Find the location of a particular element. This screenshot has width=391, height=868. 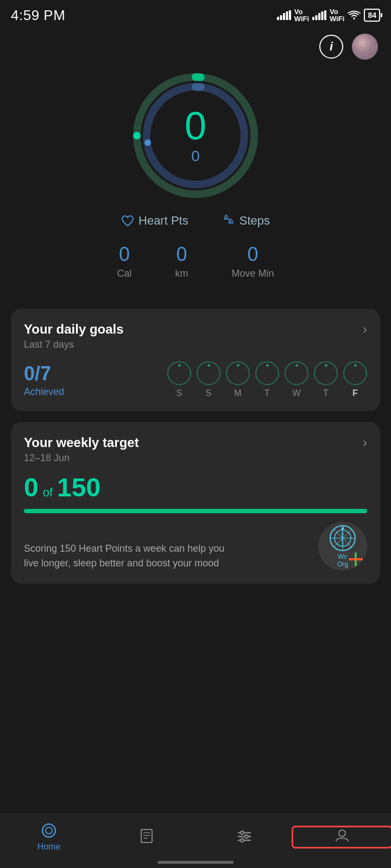

cal-label: Cal is located at coordinates (124, 273).